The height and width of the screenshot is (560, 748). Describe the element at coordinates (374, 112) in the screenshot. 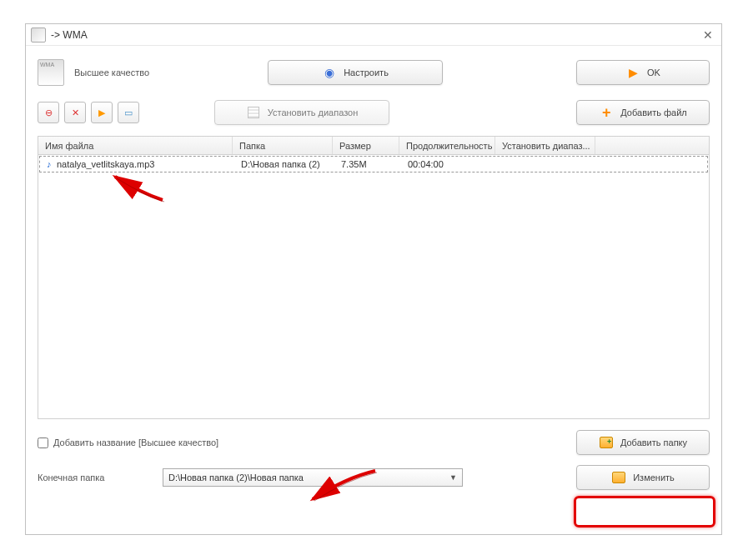

I see `top-row-2: ⊖ ✕ ▶ ▭ Установить диапазон + Добавить ф…` at that location.